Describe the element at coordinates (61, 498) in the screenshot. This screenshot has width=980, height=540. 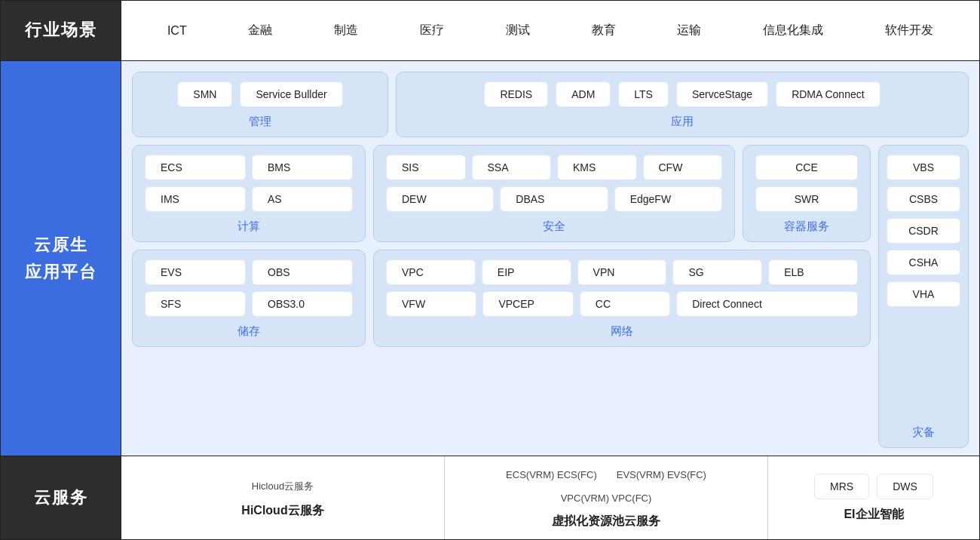
I see `cloud-label: 云服务` at that location.